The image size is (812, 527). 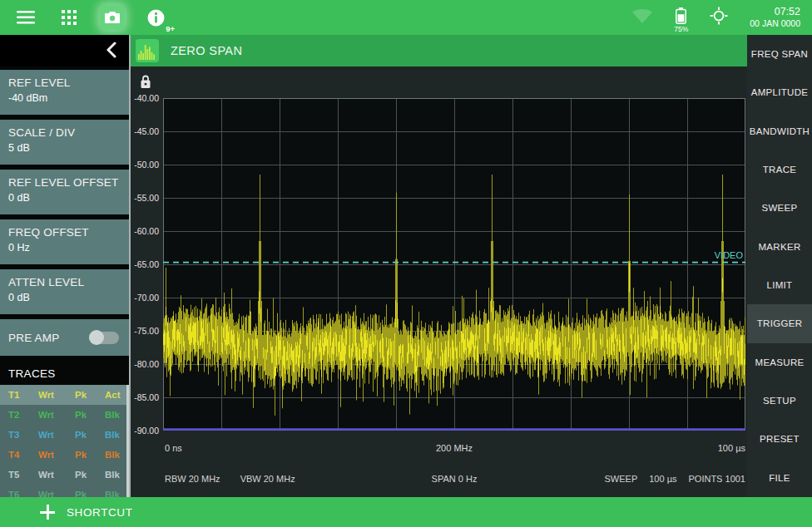 What do you see at coordinates (65, 233) in the screenshot?
I see `freq-offset-label: FREQ OFFSET` at bounding box center [65, 233].